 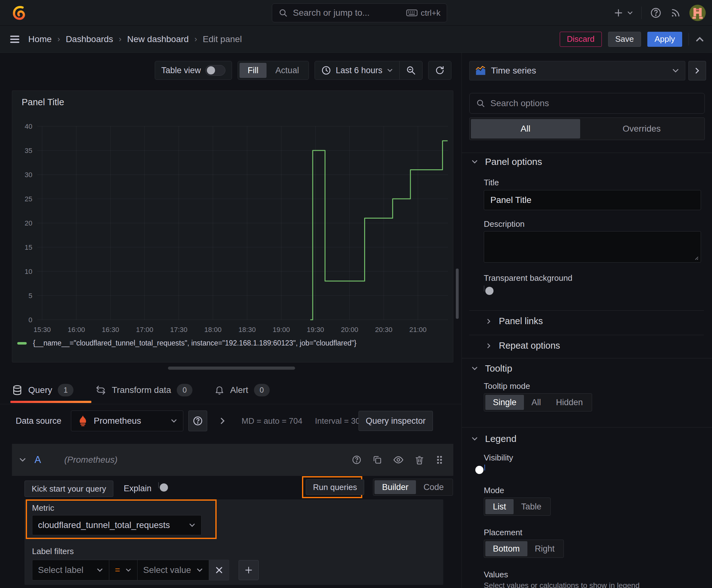 I want to click on add-filter-button, so click(x=249, y=570).